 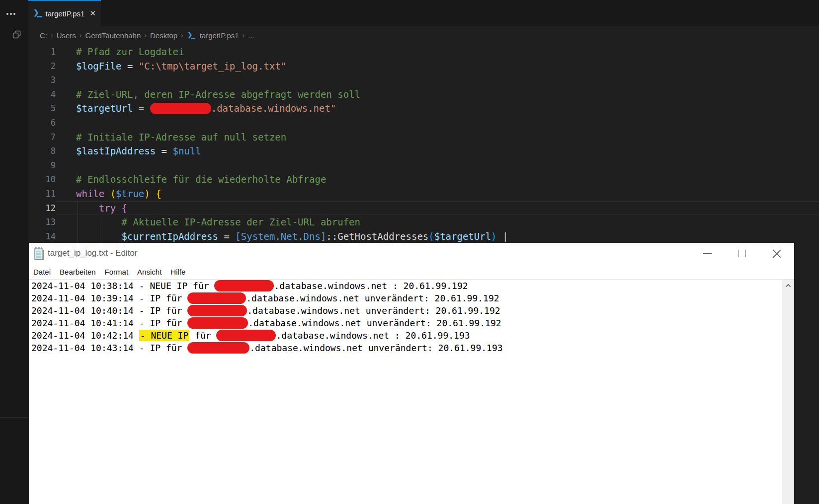 I want to click on code-line: 7# Initiale IP-Adresse auf null setzen, so click(x=410, y=137).